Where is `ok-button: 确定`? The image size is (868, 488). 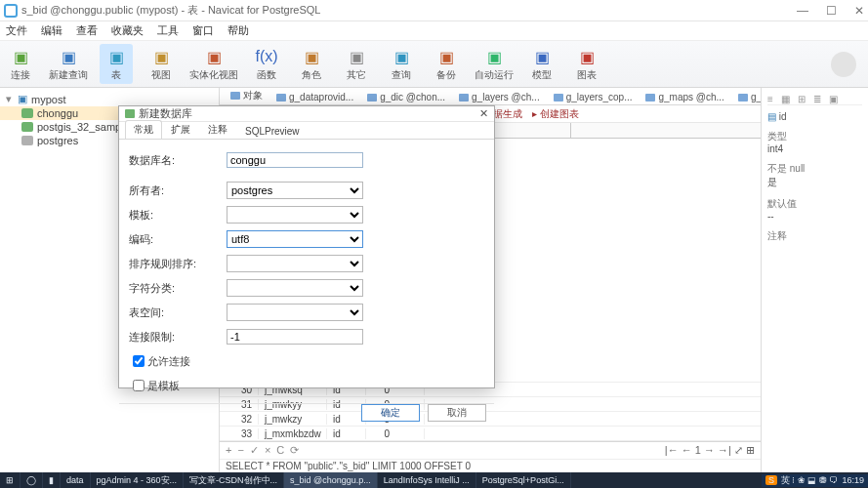 ok-button: 确定 is located at coordinates (391, 413).